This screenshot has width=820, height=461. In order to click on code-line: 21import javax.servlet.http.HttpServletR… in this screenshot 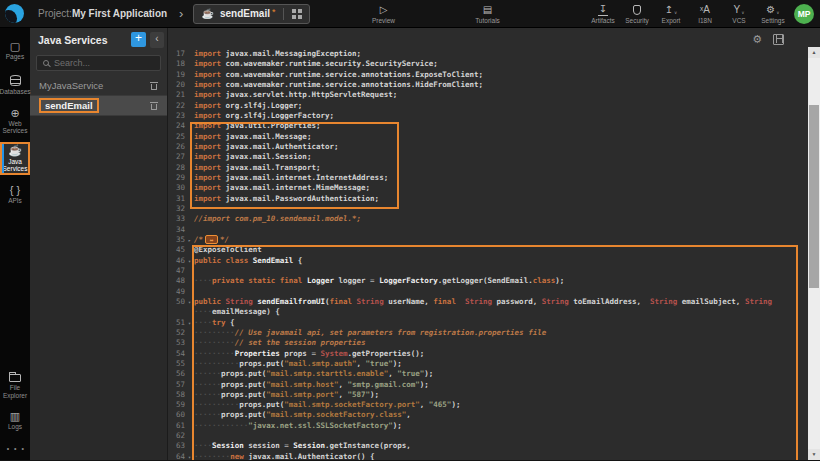, I will do `click(488, 95)`.